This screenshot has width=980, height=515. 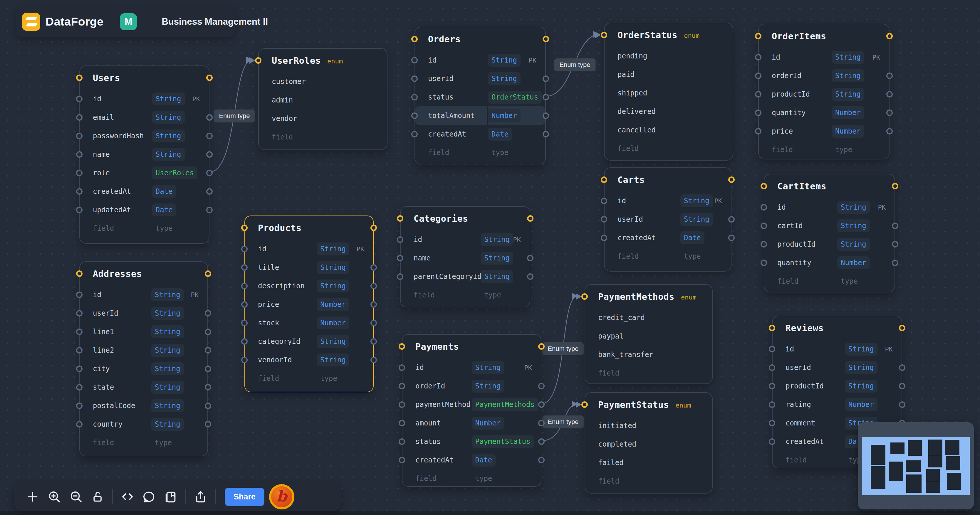 What do you see at coordinates (129, 22) in the screenshot?
I see `workspace-avatar: M` at bounding box center [129, 22].